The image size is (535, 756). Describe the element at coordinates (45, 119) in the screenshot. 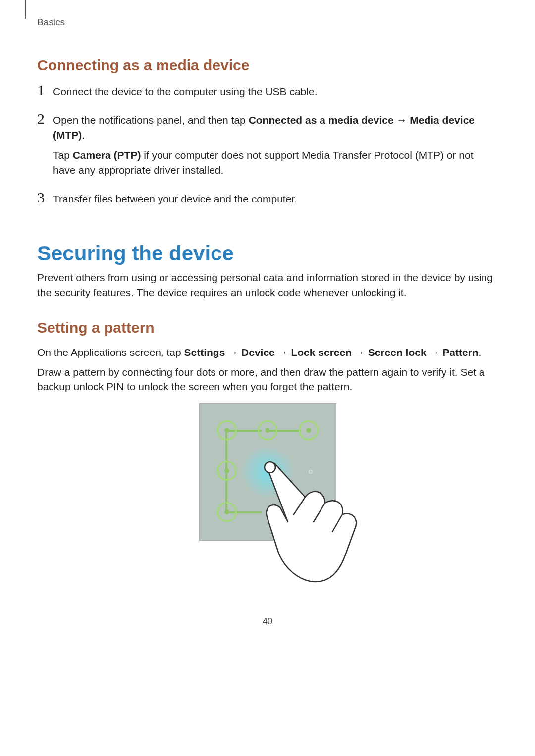

I see `step-number: 2` at that location.